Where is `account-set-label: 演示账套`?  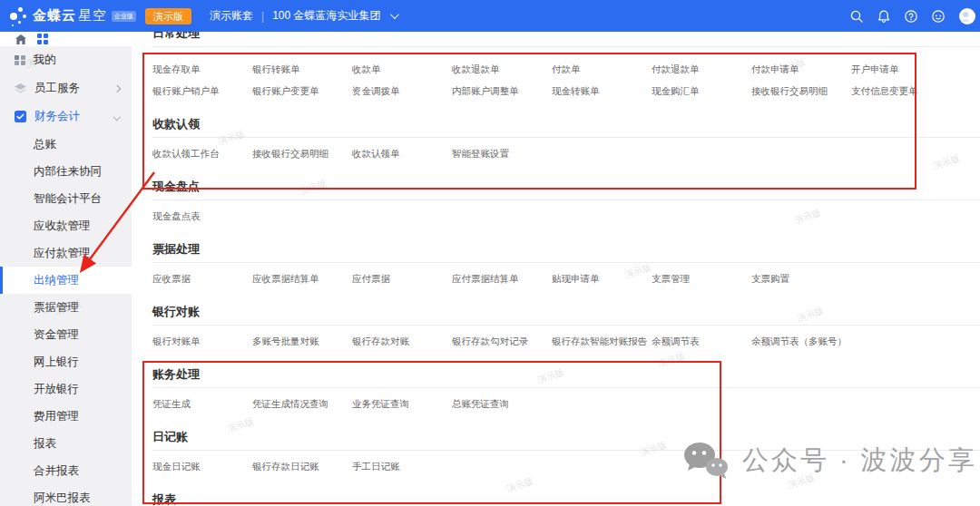 account-set-label: 演示账套 is located at coordinates (231, 16).